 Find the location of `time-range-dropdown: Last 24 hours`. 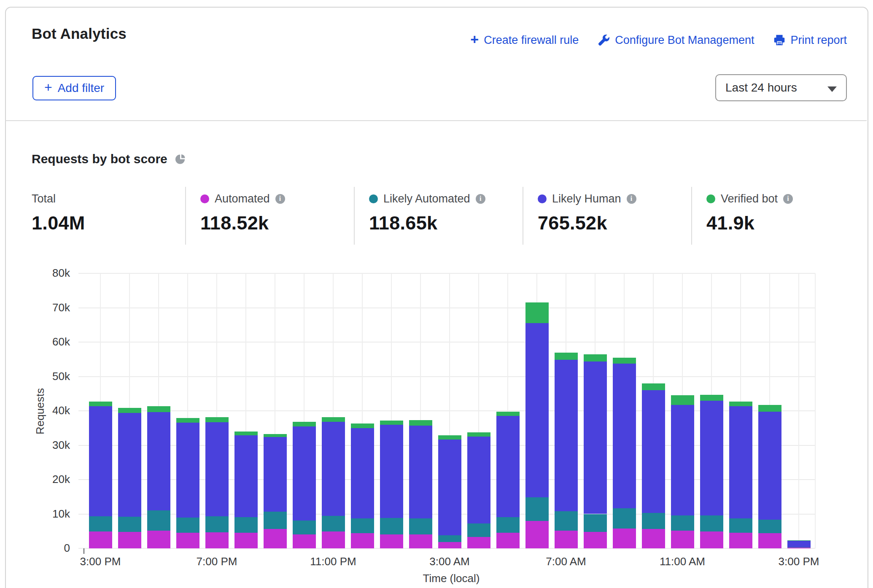

time-range-dropdown: Last 24 hours is located at coordinates (781, 88).